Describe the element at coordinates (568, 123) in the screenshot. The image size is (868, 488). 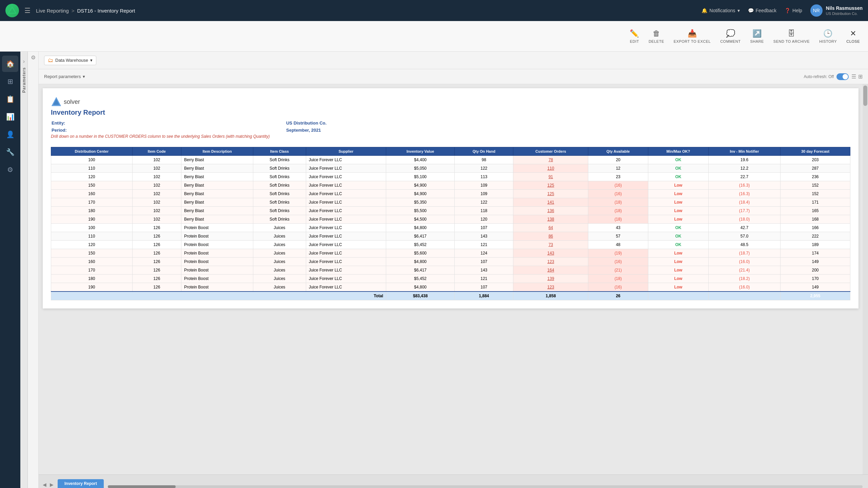
I see `entity-value: US Distribution Co.` at that location.